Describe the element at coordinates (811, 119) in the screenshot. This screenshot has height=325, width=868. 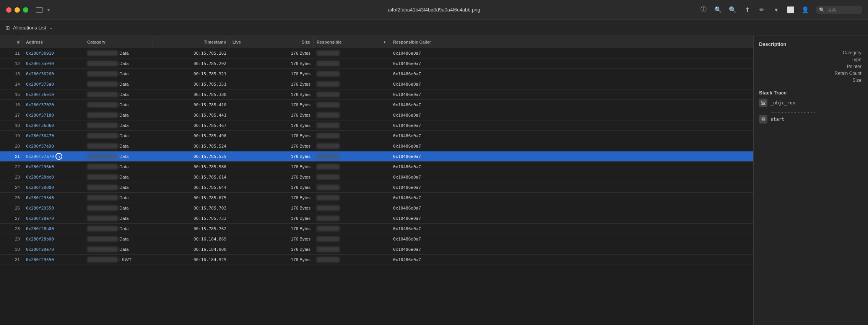
I see `stack-item-start: 🏛 start` at that location.